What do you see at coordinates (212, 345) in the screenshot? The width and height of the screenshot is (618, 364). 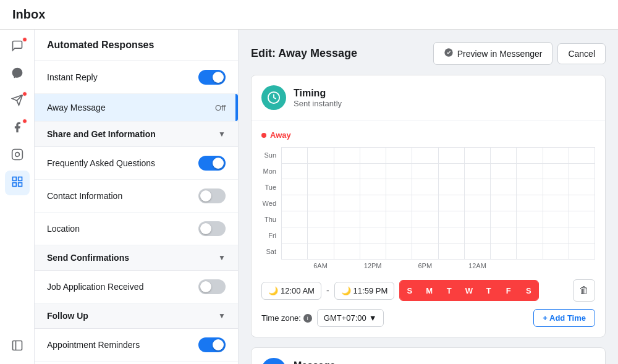 I see `appointment-reminders-toggle` at bounding box center [212, 345].